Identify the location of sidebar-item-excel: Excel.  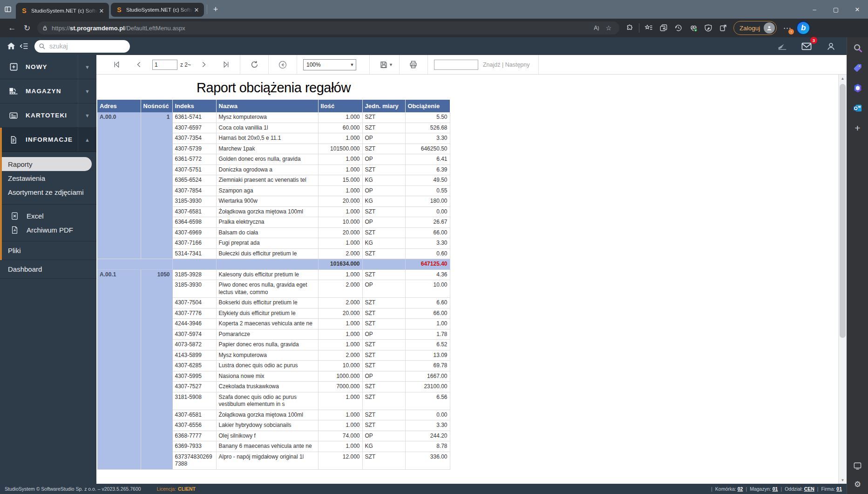
(49, 216).